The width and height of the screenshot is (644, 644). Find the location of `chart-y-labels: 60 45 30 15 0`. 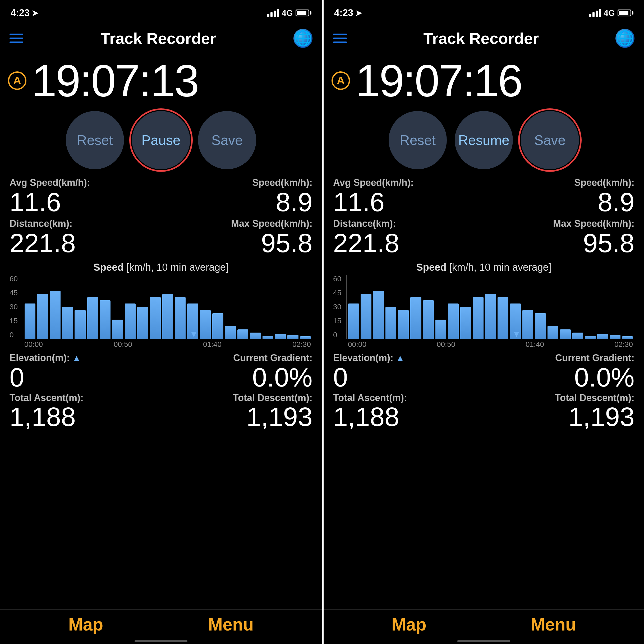

chart-y-labels: 60 45 30 15 0 is located at coordinates (340, 307).